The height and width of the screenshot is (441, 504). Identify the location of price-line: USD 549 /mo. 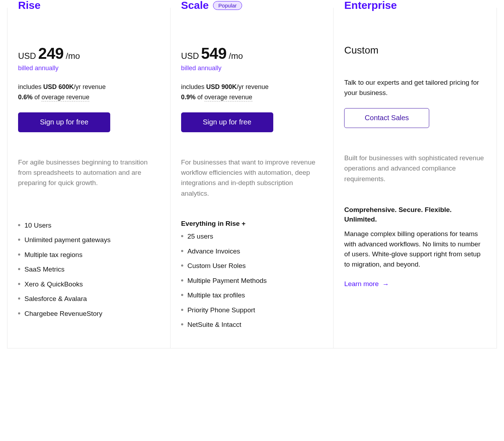
(252, 54).